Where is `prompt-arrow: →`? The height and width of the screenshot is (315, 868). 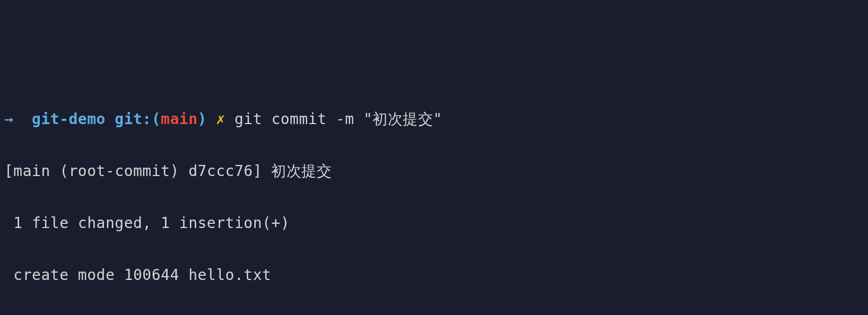
prompt-arrow: → is located at coordinates (8, 119).